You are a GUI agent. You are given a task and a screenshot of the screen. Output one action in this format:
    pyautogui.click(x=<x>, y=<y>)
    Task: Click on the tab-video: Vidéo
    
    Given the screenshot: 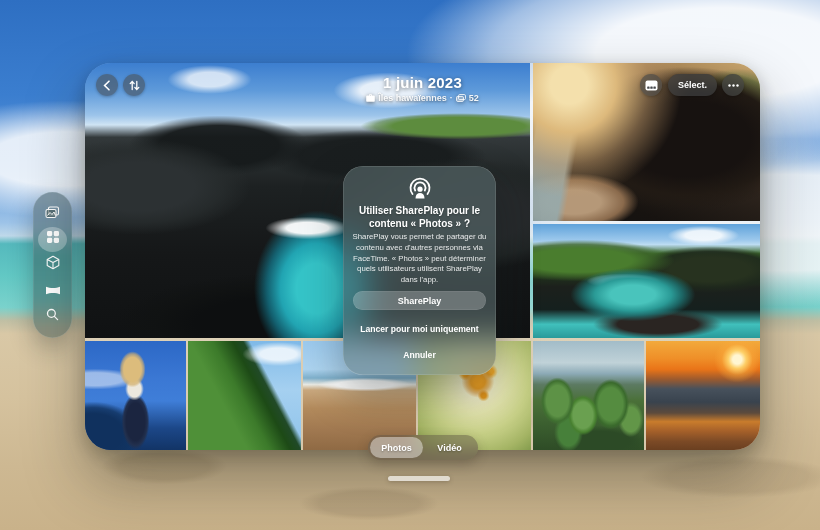 What is the action you would take?
    pyautogui.click(x=450, y=448)
    